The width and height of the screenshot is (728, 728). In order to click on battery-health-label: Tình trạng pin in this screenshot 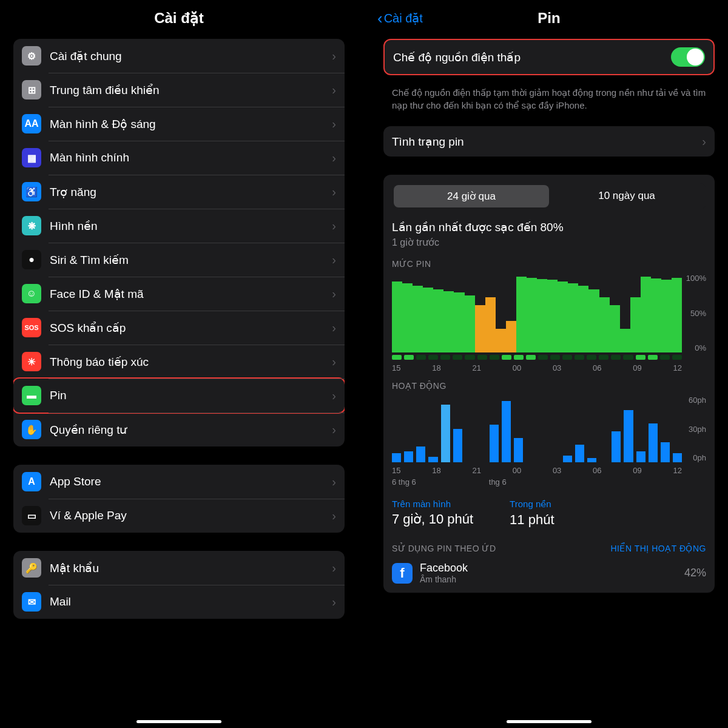, I will do `click(547, 142)`.